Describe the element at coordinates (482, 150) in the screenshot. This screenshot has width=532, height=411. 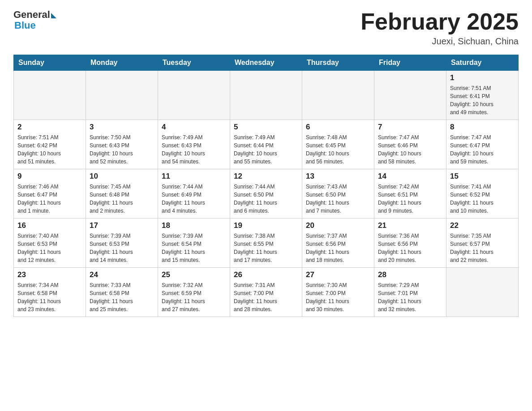
I see `day-info: Sunrise: 7:47 AM Sunset: 6:47 PM Dayligh…` at that location.